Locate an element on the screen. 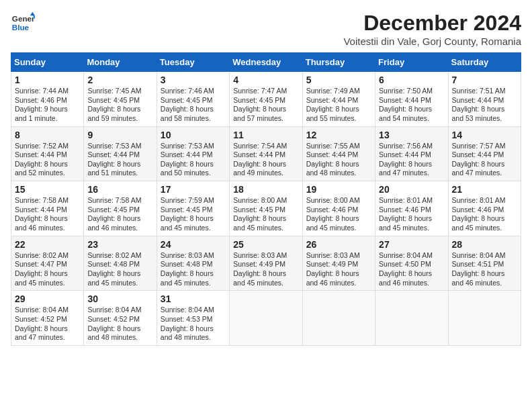 The image size is (532, 411). day-info-line: Sunset: 4:52 PM is located at coordinates (120, 320).